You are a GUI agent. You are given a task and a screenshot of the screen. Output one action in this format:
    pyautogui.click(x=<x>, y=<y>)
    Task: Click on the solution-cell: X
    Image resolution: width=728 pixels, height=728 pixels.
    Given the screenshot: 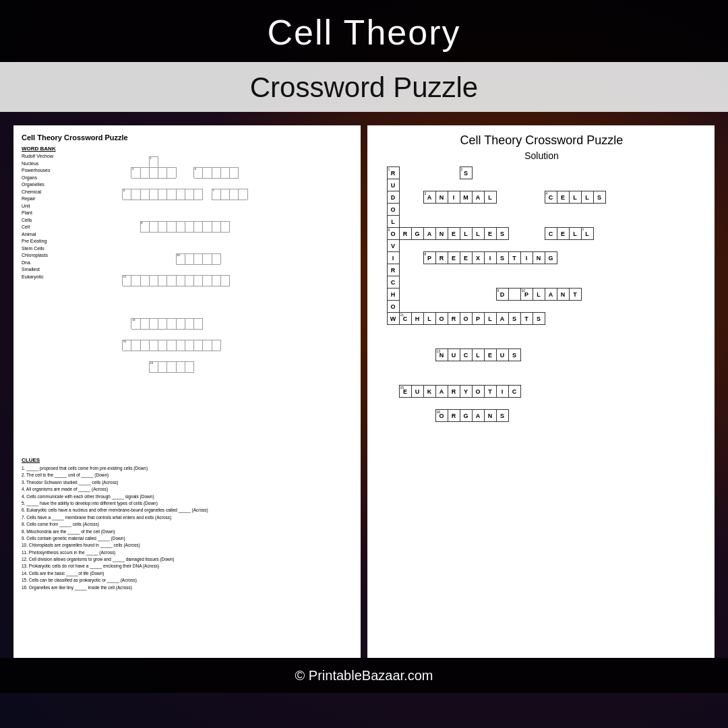 What is the action you would take?
    pyautogui.click(x=478, y=258)
    